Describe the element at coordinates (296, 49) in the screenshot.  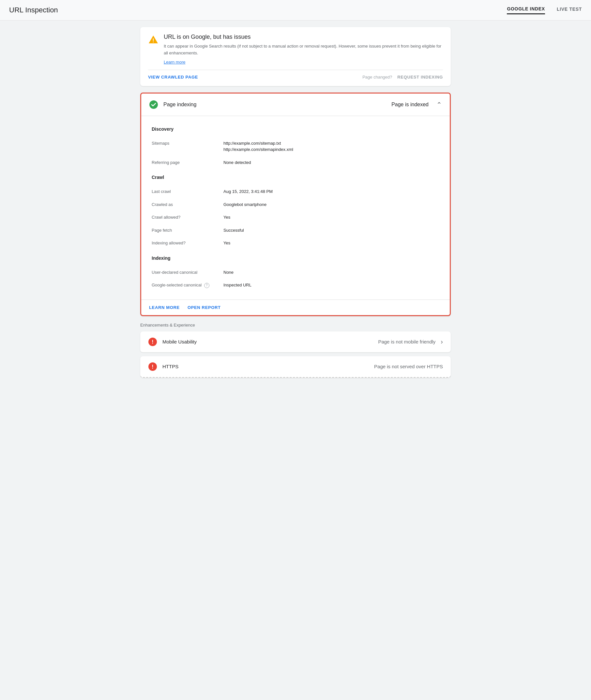
I see `alert-header: ! URL is on Google, but has issues It ca…` at that location.